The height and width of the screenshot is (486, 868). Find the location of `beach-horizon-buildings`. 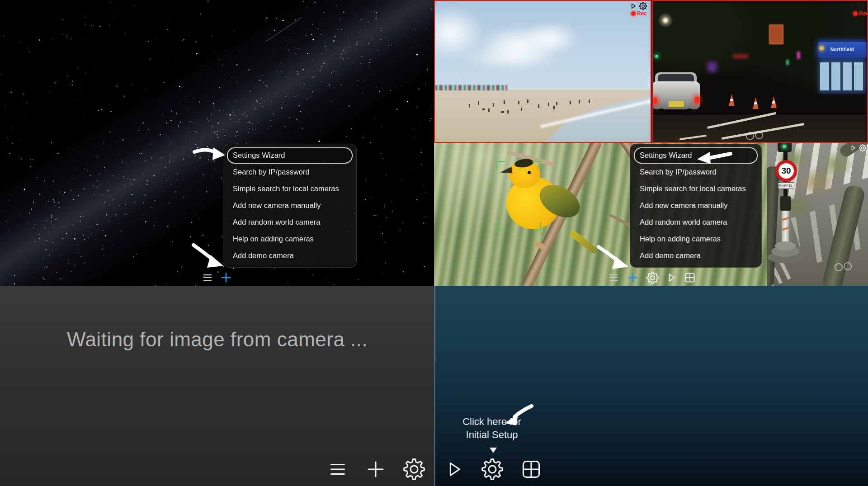

beach-horizon-buildings is located at coordinates (471, 88).